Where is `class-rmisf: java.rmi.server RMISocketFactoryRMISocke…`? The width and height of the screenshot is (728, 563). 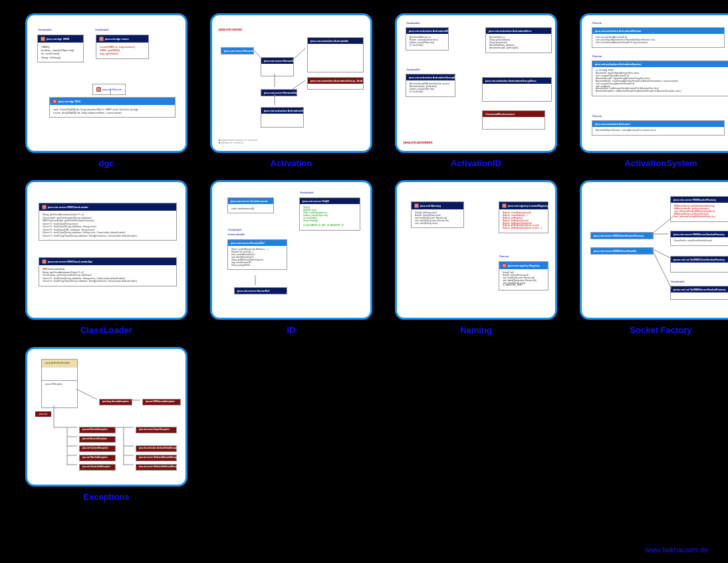
class-rmisf: java.rmi.server RMISocketFactoryRMISocke… is located at coordinates (699, 209).